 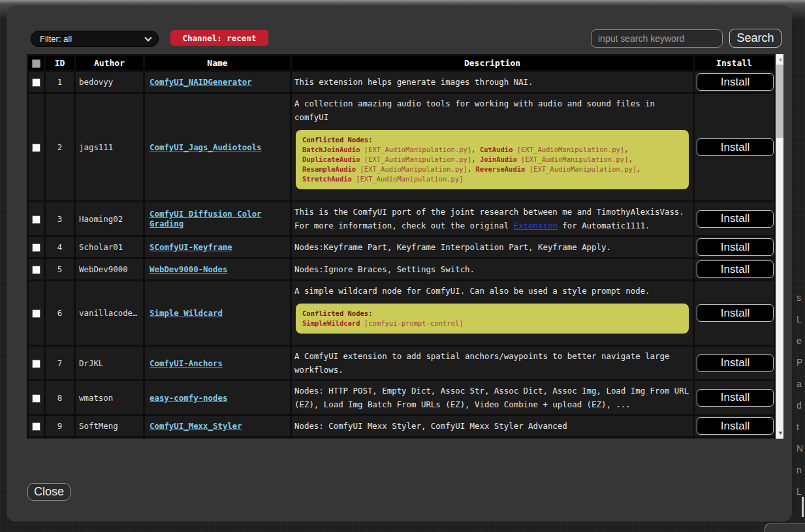 I want to click on row-description: A collection amazing audio tools for wor…, so click(x=494, y=110).